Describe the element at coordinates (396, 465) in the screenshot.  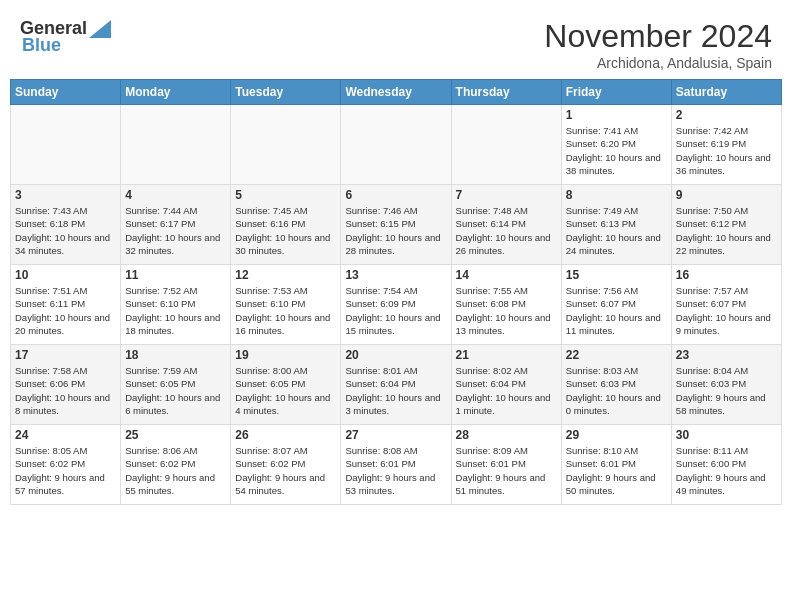
I see `calendar-week-row: 24Sunrise: 8:05 AM Sunset: 6:02 PM Dayli…` at that location.